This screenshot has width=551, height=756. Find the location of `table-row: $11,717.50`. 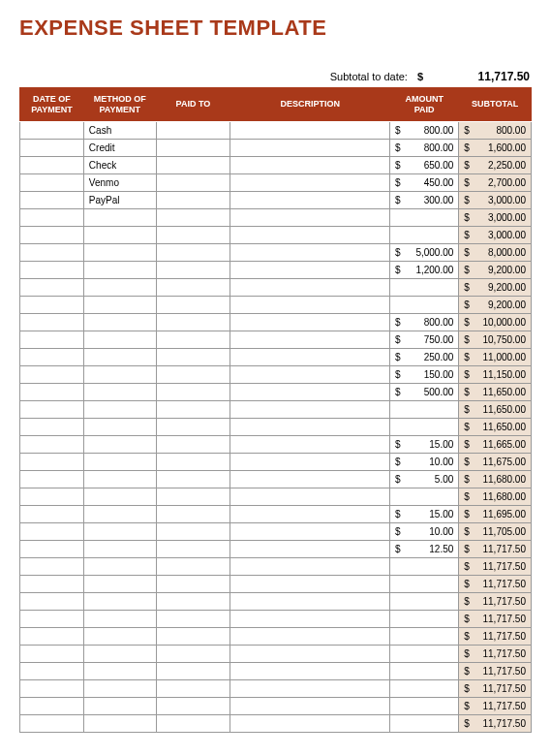

table-row: $11,717.50 is located at coordinates (276, 566).